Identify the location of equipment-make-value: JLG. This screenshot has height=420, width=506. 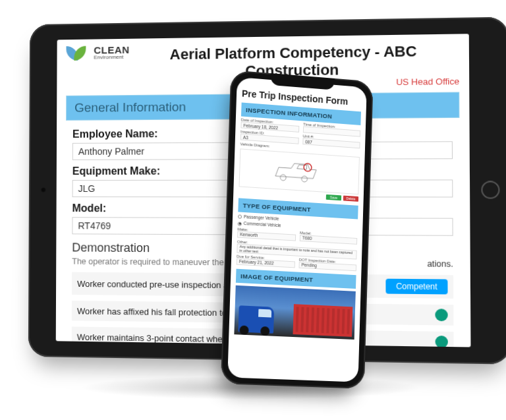
(87, 189).